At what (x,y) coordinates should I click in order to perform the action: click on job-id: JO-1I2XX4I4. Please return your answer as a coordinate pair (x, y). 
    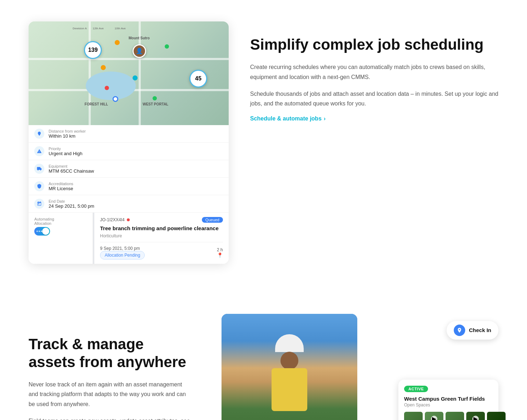
    Looking at the image, I should click on (115, 220).